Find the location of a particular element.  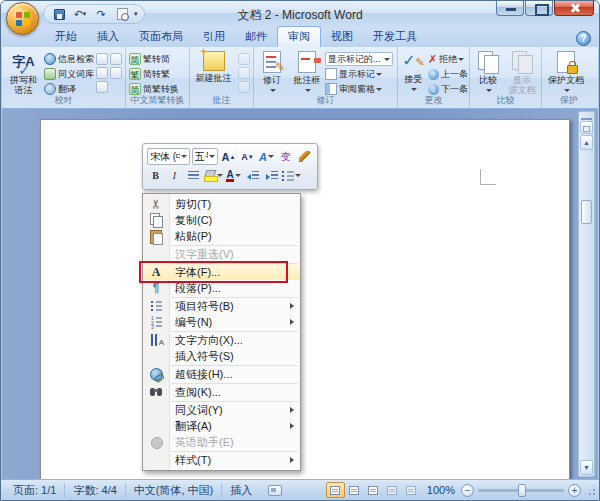

zoom-out-button: − is located at coordinates (468, 490).